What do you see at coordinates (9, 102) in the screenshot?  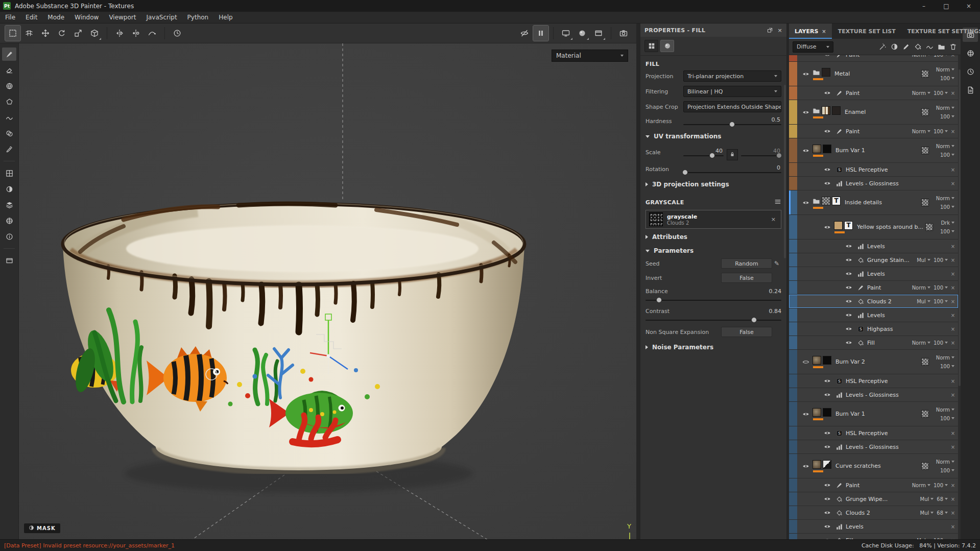 I see `polygon-fill-tool` at bounding box center [9, 102].